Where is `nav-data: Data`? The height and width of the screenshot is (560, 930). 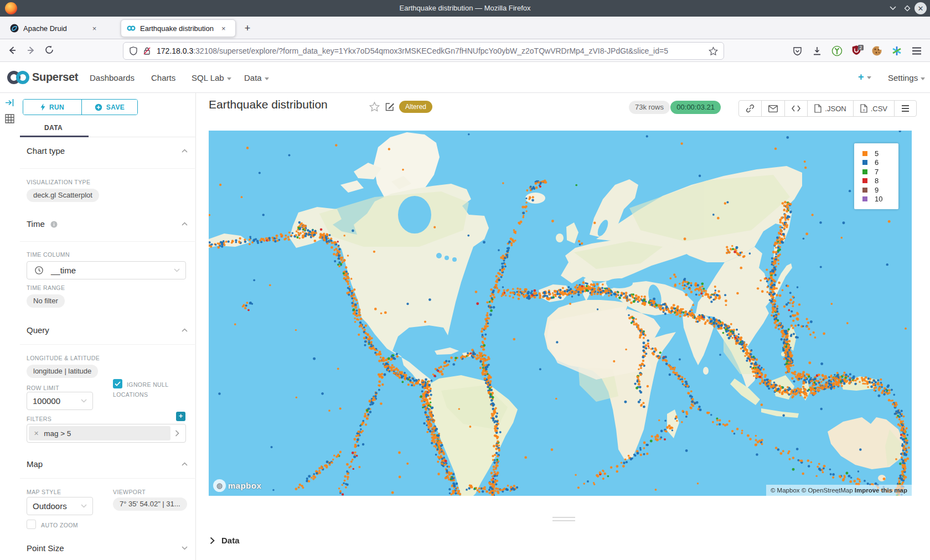
nav-data: Data is located at coordinates (257, 77).